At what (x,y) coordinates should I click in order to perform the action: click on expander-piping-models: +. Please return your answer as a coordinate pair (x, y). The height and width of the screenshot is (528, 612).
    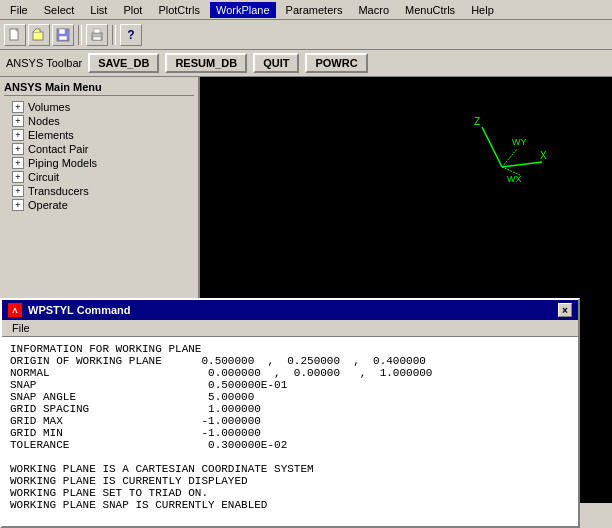
    Looking at the image, I should click on (18, 163).